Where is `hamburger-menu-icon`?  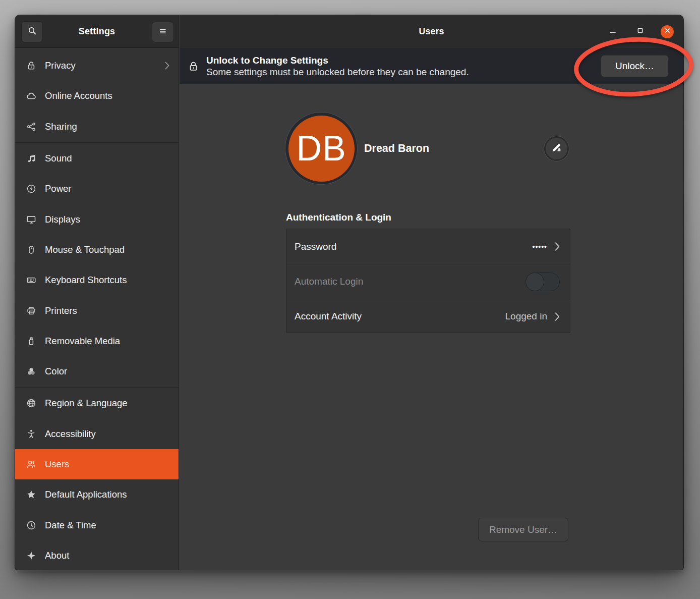 hamburger-menu-icon is located at coordinates (163, 32).